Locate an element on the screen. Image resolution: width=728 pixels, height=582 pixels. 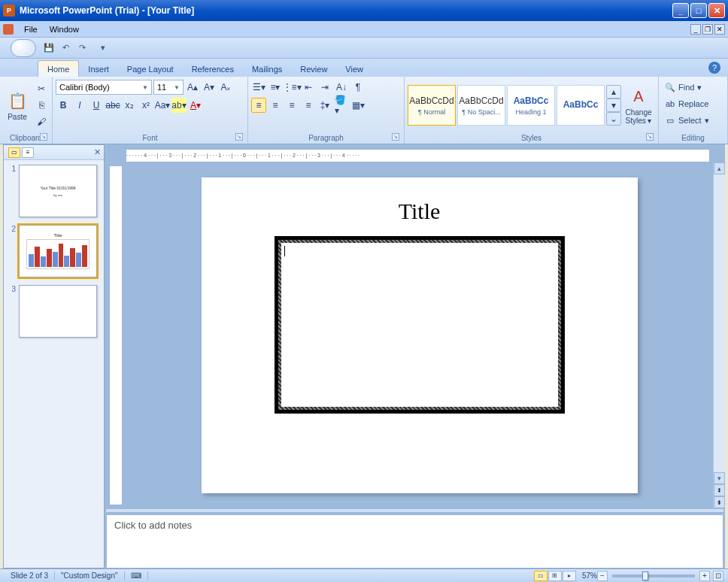
zoom-slider-thumb is located at coordinates (645, 576).